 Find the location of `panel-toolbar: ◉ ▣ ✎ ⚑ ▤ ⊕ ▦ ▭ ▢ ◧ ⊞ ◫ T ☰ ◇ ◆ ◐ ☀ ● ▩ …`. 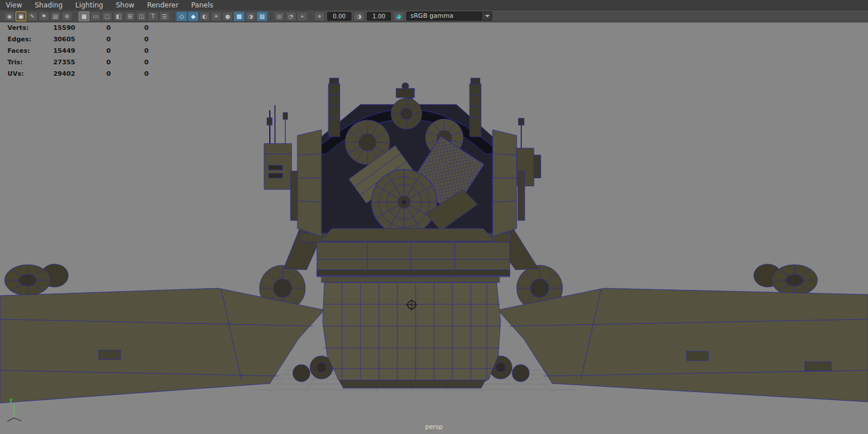

panel-toolbar: ◉ ▣ ✎ ⚑ ▤ ⊕ ▦ ▭ ▢ ◧ ⊞ ◫ T ☰ ◇ ◆ ◐ ☀ ● ▩ … is located at coordinates (434, 16).